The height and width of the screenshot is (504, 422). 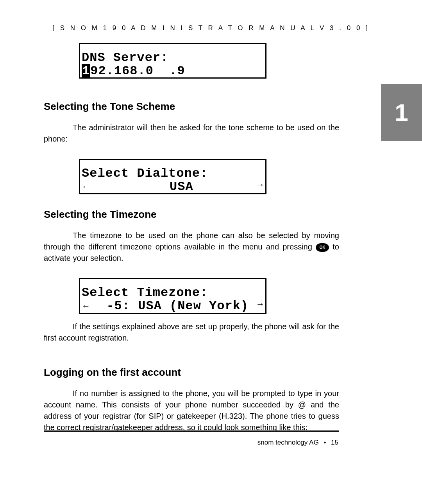 What do you see at coordinates (191, 372) in the screenshot?
I see `heading-first-account: Logging on the first account` at bounding box center [191, 372].